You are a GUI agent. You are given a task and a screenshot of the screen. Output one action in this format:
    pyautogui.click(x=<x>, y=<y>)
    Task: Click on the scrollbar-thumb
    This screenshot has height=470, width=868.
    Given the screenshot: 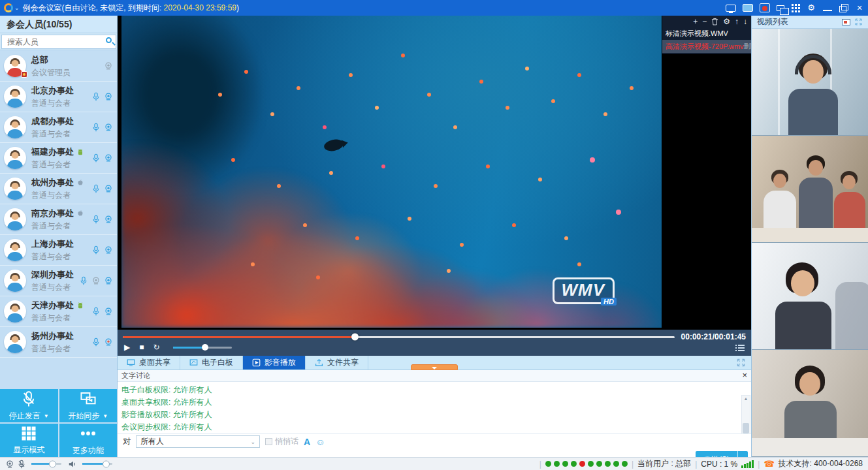 What is the action you would take?
    pyautogui.click(x=746, y=428)
    